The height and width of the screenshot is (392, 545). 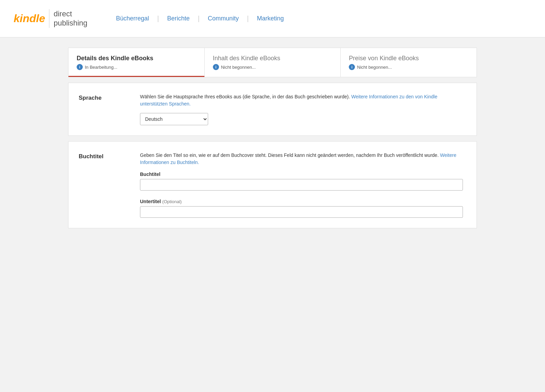 I want to click on subtitle-field-group: Untertitel (Optional), so click(x=301, y=208).